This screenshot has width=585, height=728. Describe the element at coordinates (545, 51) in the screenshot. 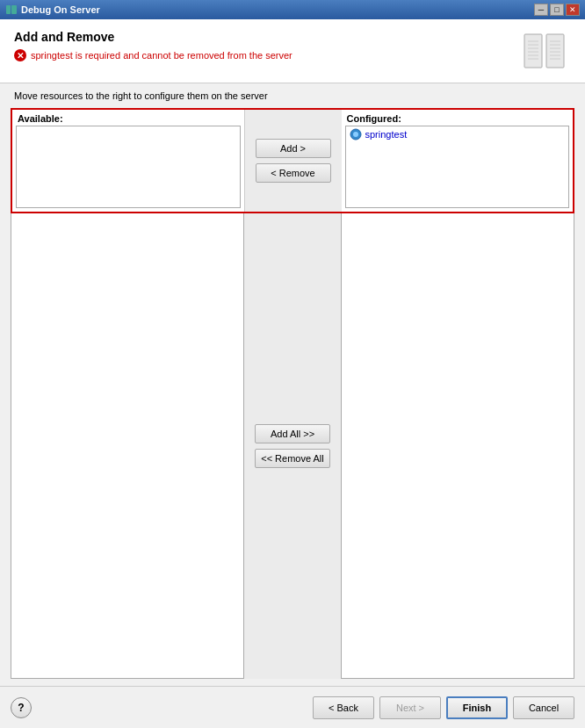

I see `server-icon` at that location.